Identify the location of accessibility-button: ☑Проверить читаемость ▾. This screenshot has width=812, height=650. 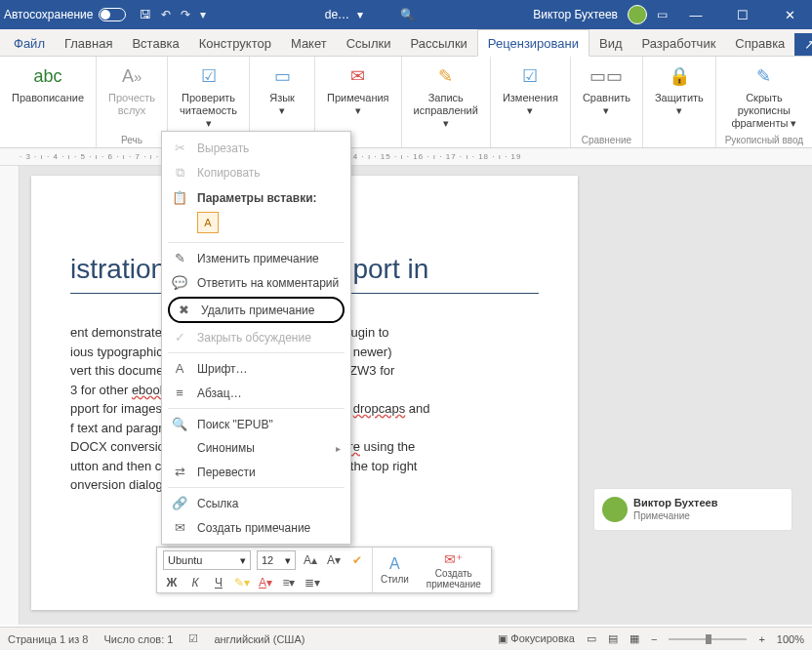
(209, 97).